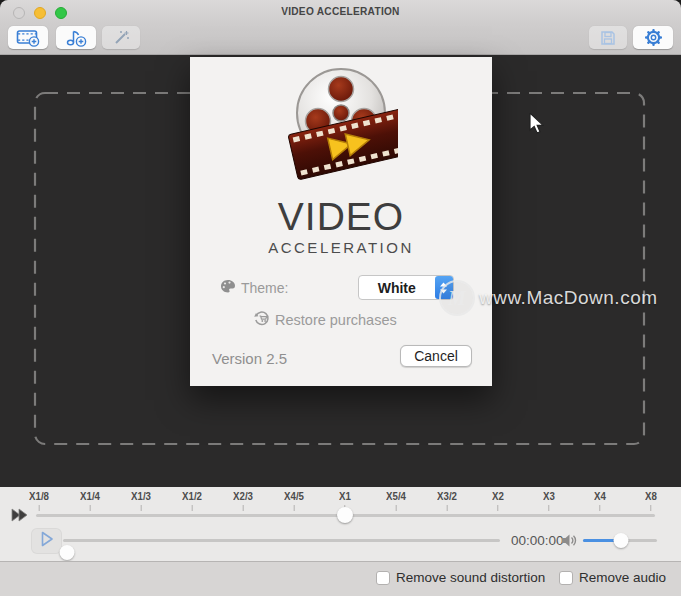 The image size is (681, 596). I want to click on speed-step-x1-8: X1/8, so click(40, 500).